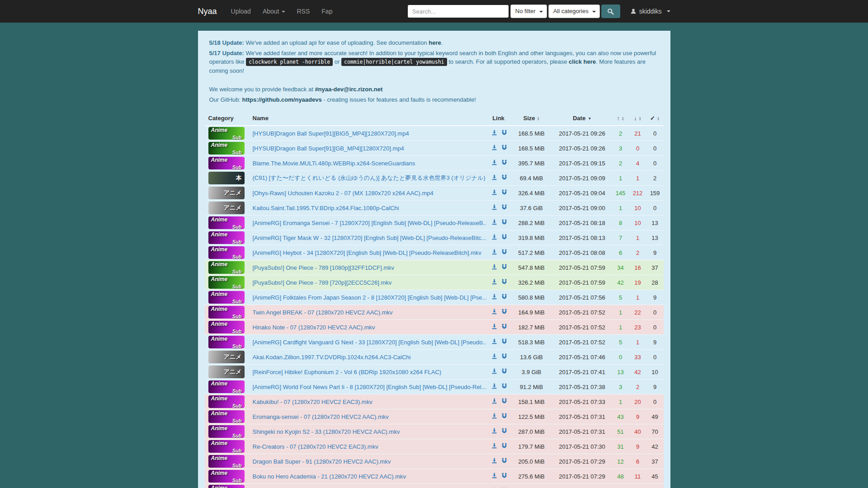  I want to click on col-header-date: Date▼, so click(582, 118).